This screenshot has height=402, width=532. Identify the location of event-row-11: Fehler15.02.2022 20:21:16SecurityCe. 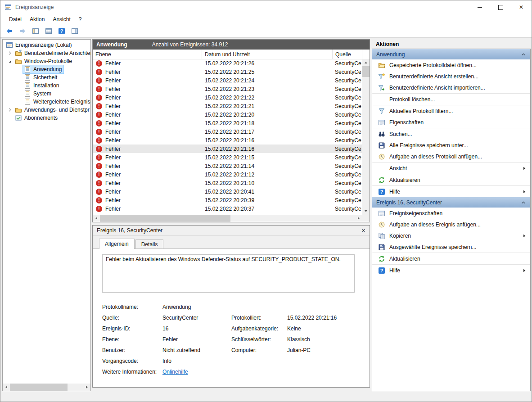
(228, 149).